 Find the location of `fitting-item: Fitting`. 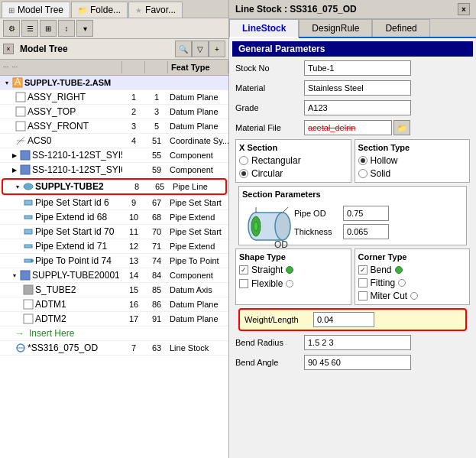

fitting-item: Fitting is located at coordinates (413, 283).